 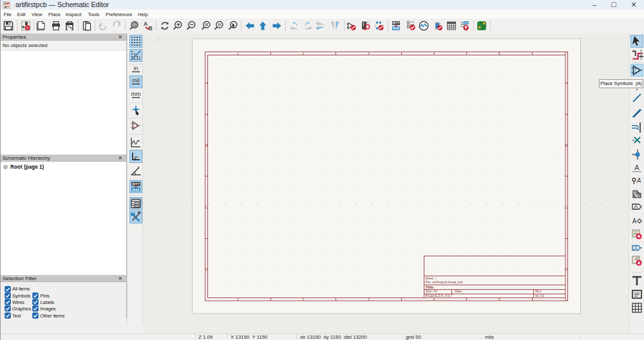 What do you see at coordinates (540, 296) in the screenshot?
I see `svg-text: Id: 1/1` at bounding box center [540, 296].